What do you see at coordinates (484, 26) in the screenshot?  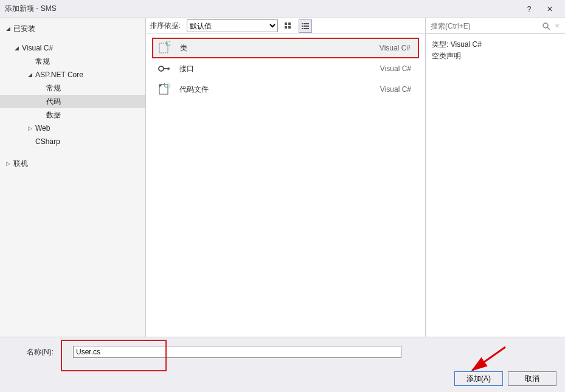 I see `search-input` at bounding box center [484, 26].